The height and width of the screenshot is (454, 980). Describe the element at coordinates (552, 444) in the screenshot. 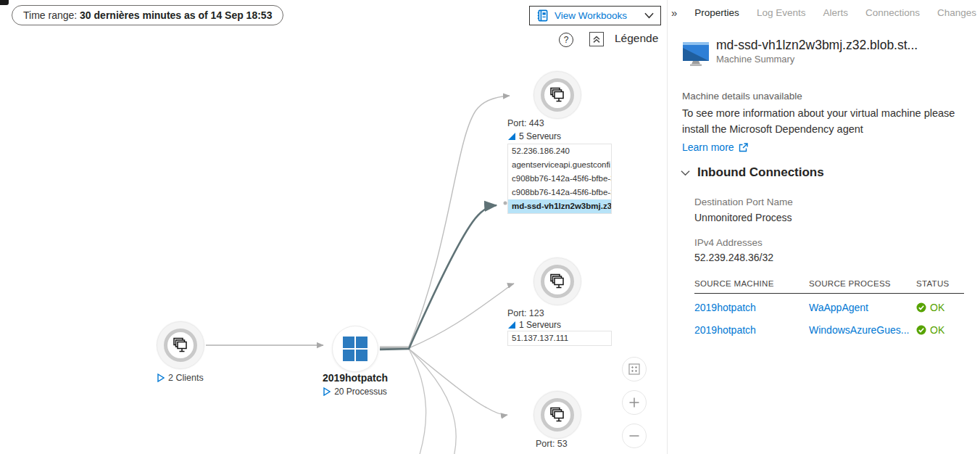

I see `port-53-label: Port: 53` at that location.